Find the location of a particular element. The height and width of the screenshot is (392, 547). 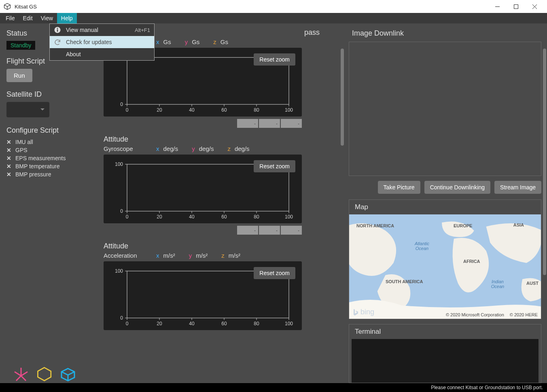

menu-about: About is located at coordinates (102, 54).